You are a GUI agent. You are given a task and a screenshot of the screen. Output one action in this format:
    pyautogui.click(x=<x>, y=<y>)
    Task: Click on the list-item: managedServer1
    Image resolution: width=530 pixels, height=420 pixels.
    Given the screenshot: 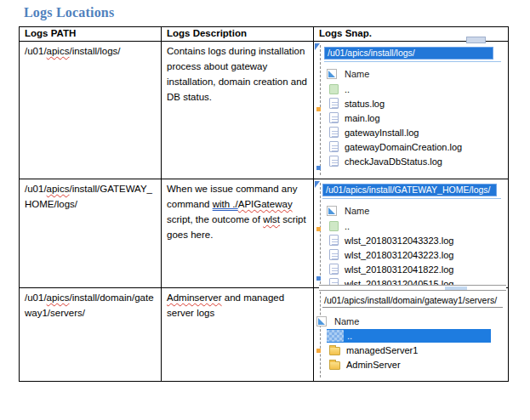 What is the action you would take?
    pyautogui.click(x=419, y=350)
    